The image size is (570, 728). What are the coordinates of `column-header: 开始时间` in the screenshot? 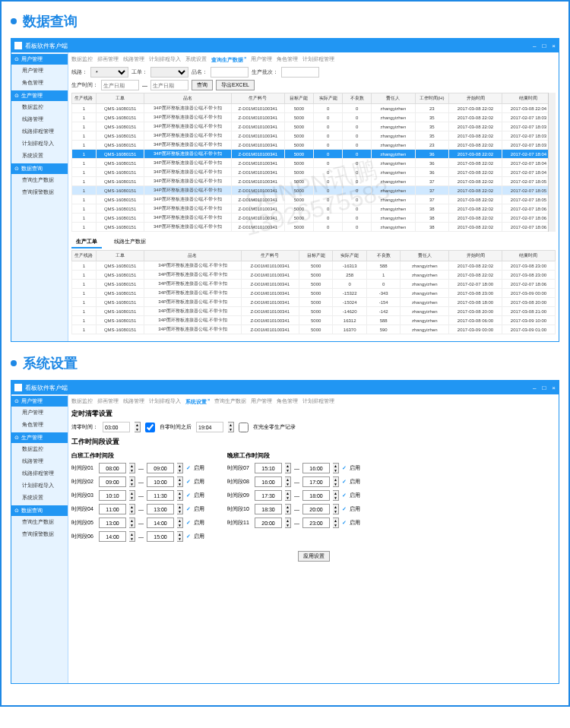 It's located at (476, 256).